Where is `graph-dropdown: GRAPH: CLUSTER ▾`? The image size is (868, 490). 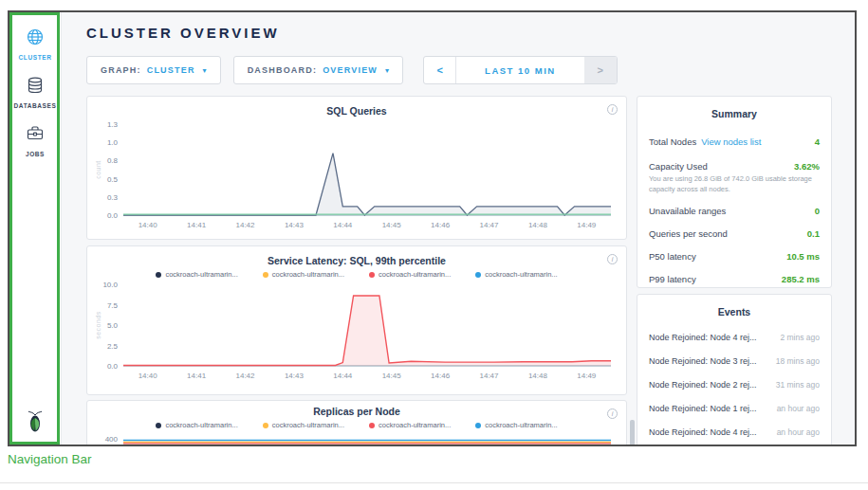
graph-dropdown: GRAPH: CLUSTER ▾ is located at coordinates (154, 70).